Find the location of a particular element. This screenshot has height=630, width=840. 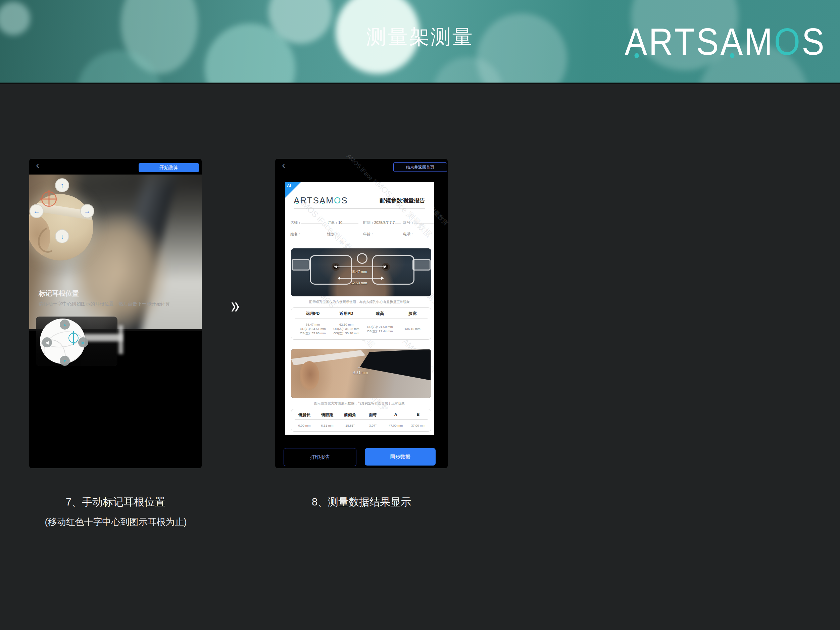

cell: 3.07° is located at coordinates (373, 425).